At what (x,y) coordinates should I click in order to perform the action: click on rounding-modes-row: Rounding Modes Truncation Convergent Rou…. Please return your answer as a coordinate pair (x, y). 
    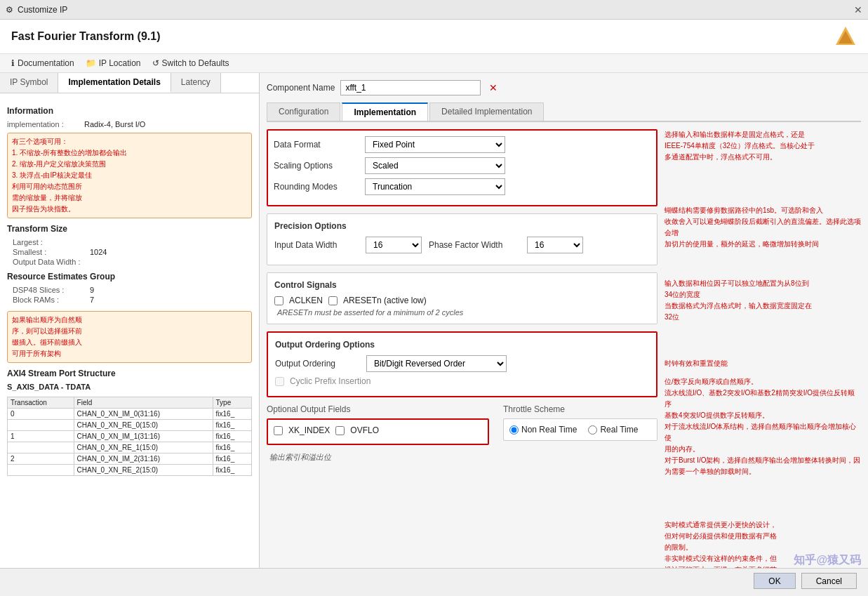
    Looking at the image, I should click on (462, 187).